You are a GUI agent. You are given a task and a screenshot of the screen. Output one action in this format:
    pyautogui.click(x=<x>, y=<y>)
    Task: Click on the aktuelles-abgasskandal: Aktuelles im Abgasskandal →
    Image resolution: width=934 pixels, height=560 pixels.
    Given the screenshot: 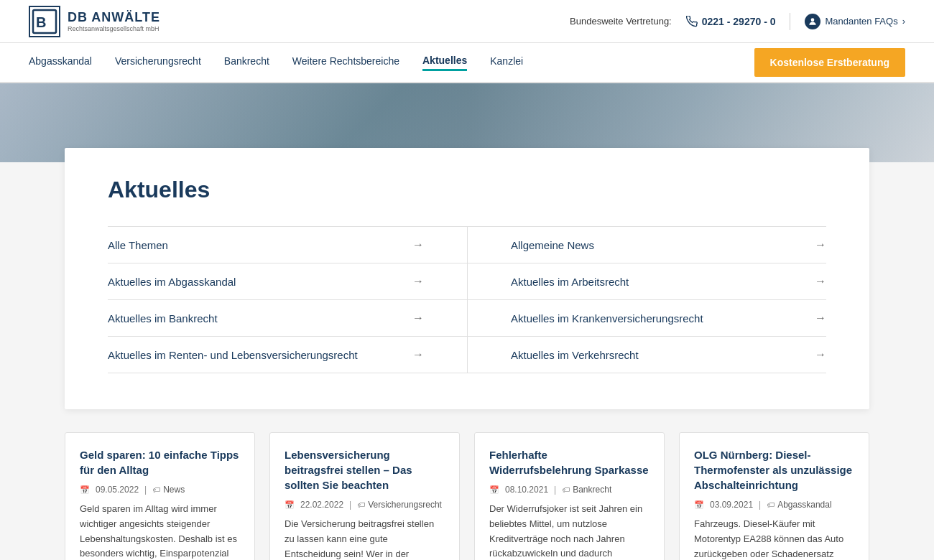 What is the action you would take?
    pyautogui.click(x=287, y=281)
    